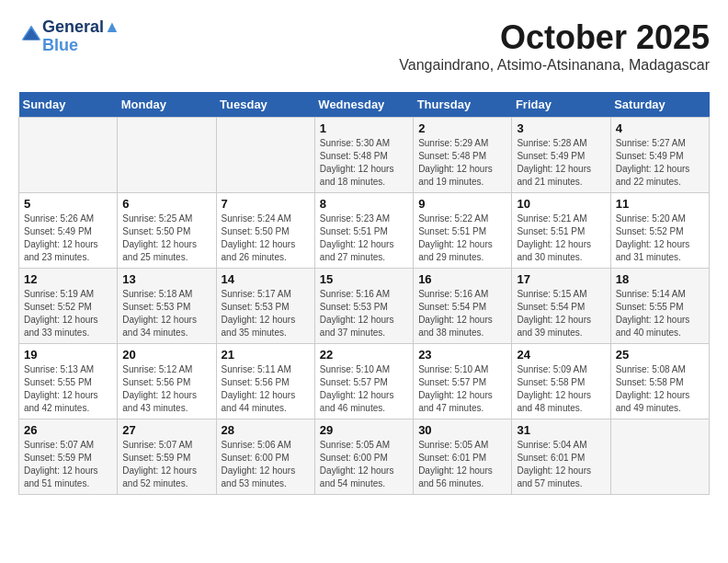  Describe the element at coordinates (561, 204) in the screenshot. I see `day-number: 10` at that location.